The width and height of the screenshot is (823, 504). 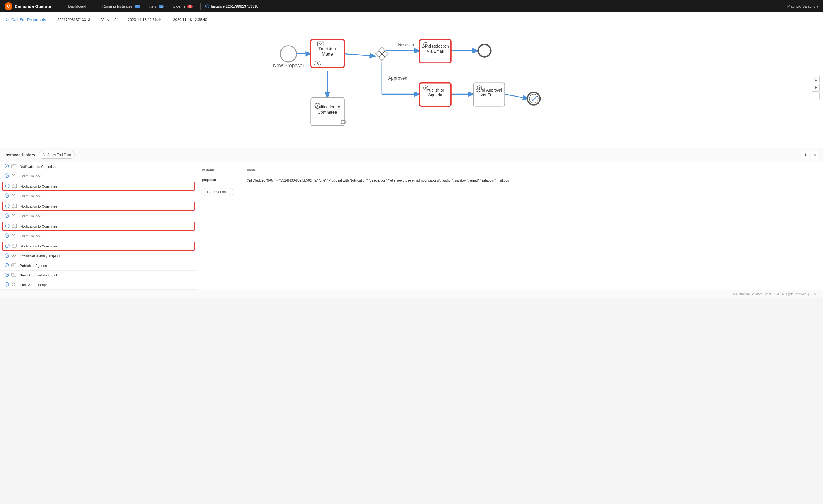 I want to click on running-instances-badge: 4, so click(x=137, y=6).